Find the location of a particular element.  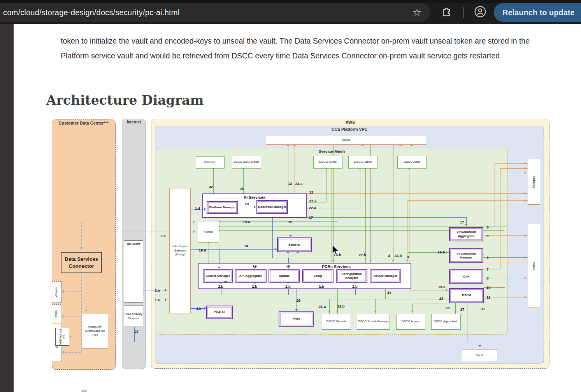

node-virt-agg: Virtualization Aggregator is located at coordinates (466, 234).